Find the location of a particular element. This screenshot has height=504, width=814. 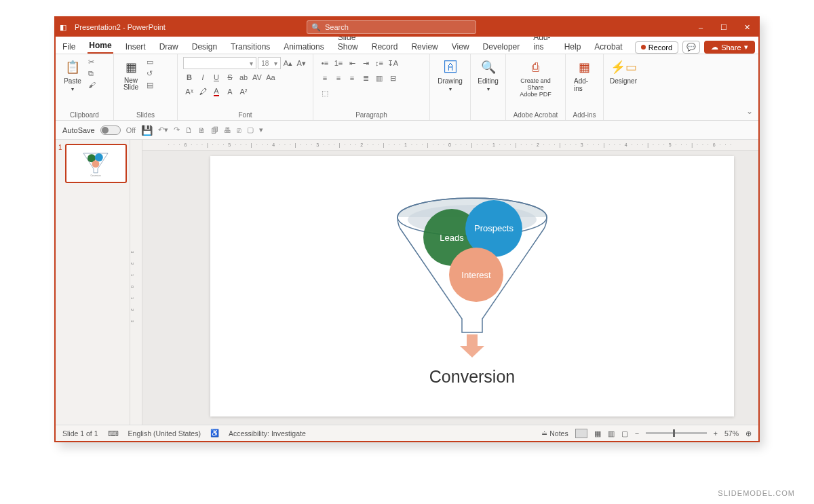

reading-view-icon: ▥ is located at coordinates (611, 433).